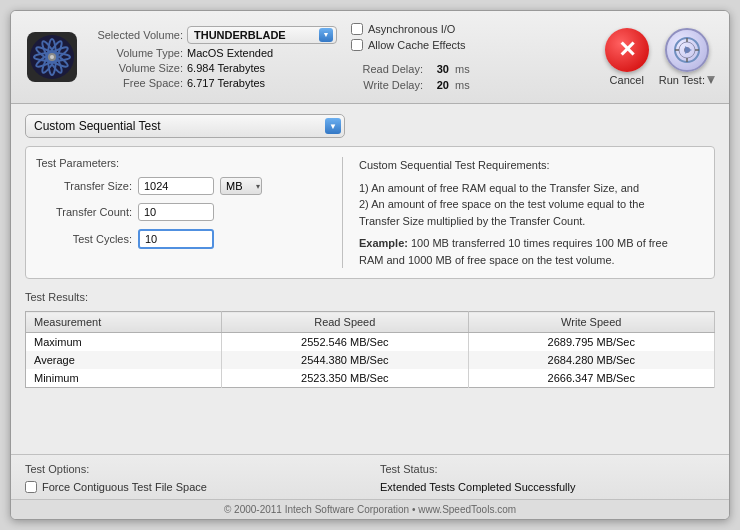 The width and height of the screenshot is (740, 530). I want to click on free-space-value: 6.717 Terabytes, so click(226, 83).